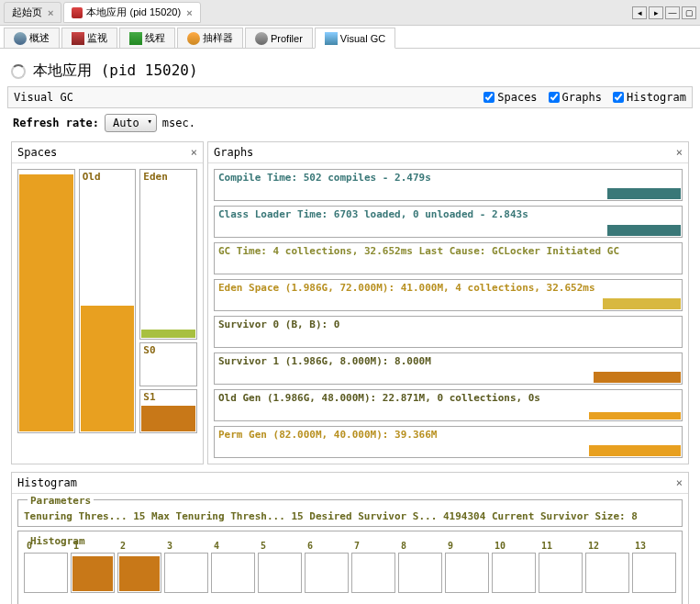  Describe the element at coordinates (186, 573) in the screenshot. I see `histo-bar-3: 3` at that location.